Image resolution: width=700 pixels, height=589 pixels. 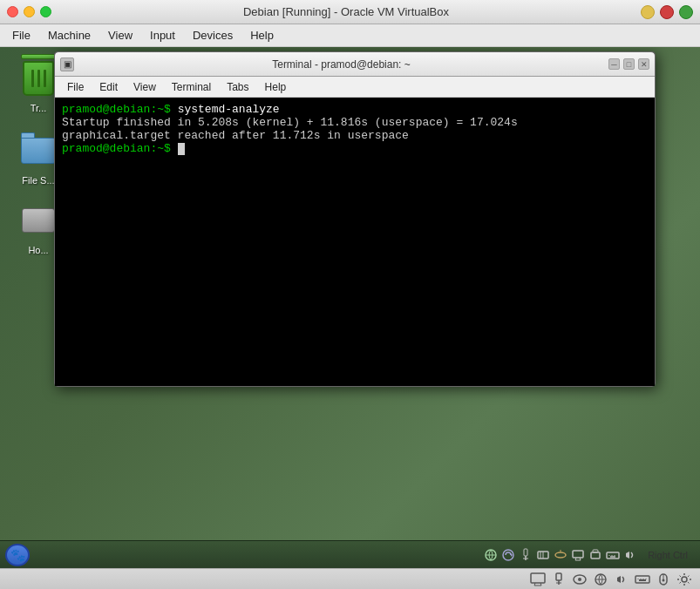 I want to click on terminal-menu-terminal: Terminal, so click(x=192, y=87).